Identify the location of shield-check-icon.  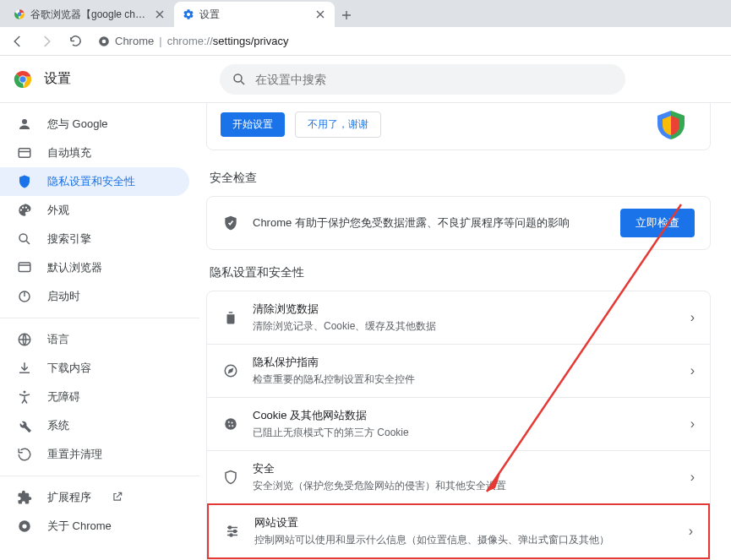
(231, 223).